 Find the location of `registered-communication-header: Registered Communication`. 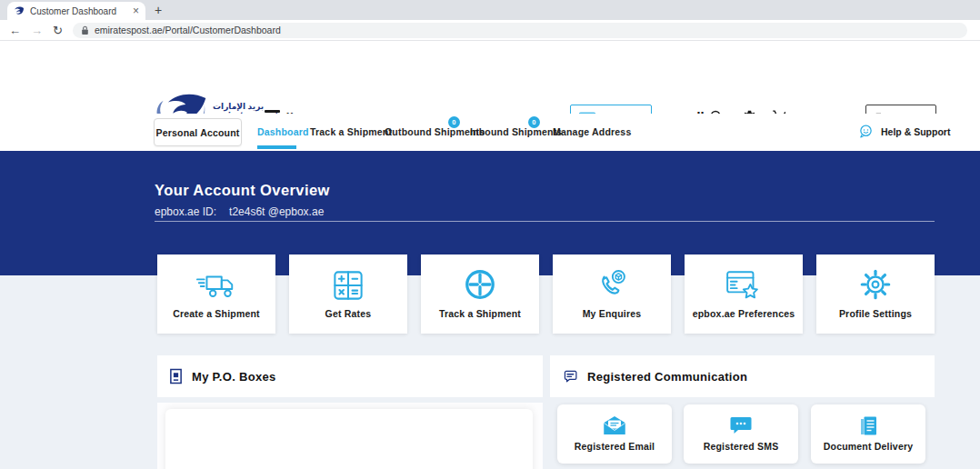

registered-communication-header: Registered Communication is located at coordinates (742, 376).